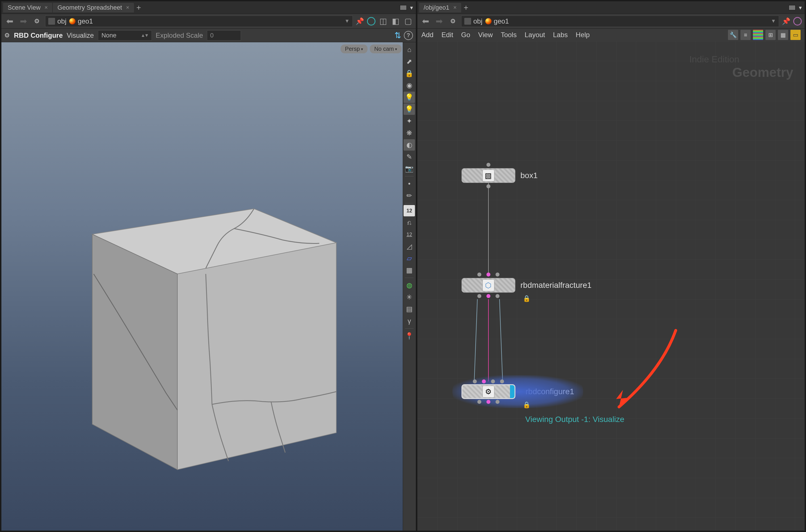  I want to click on node-body: ⬡, so click(488, 285).